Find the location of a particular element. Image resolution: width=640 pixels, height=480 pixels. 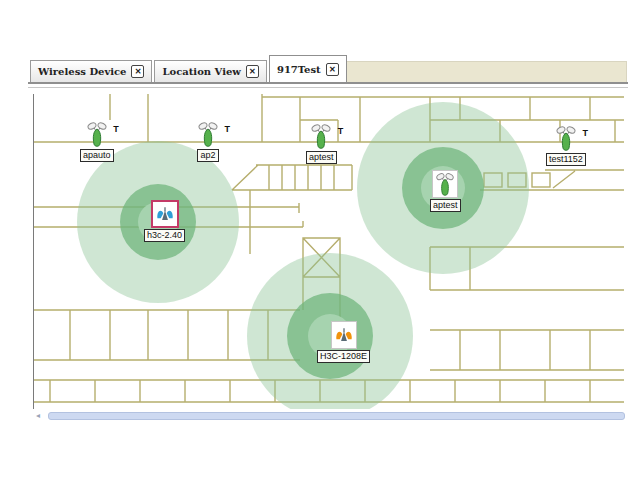

access-point-h3c-2-40: h3c-2.40 is located at coordinates (164, 221).